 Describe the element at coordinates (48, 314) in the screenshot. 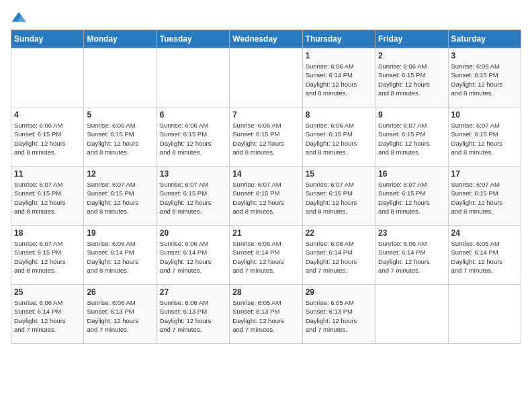

I see `calendar-cell: 25Sunrise: 6:06 AM Sunset: 6:14 PM Dayli…` at that location.